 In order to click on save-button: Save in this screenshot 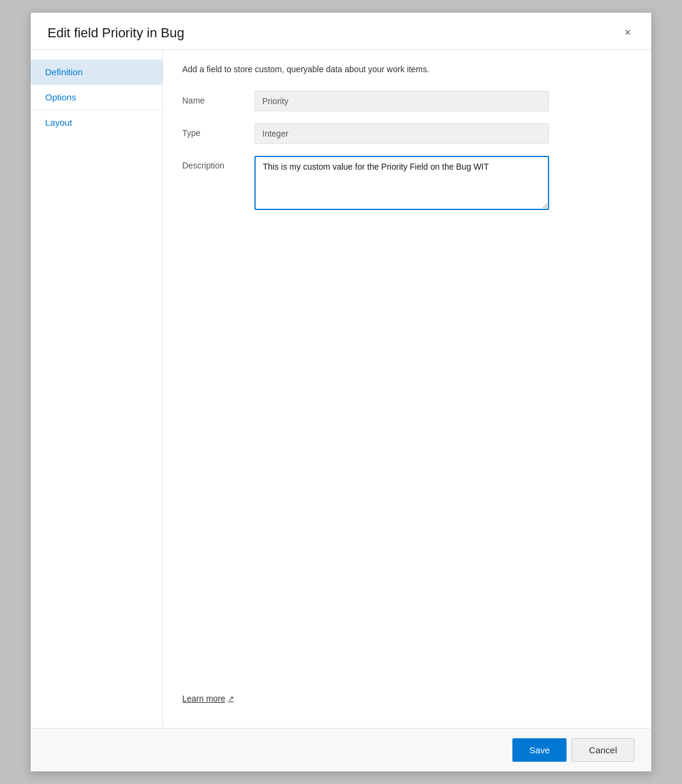, I will do `click(539, 750)`.